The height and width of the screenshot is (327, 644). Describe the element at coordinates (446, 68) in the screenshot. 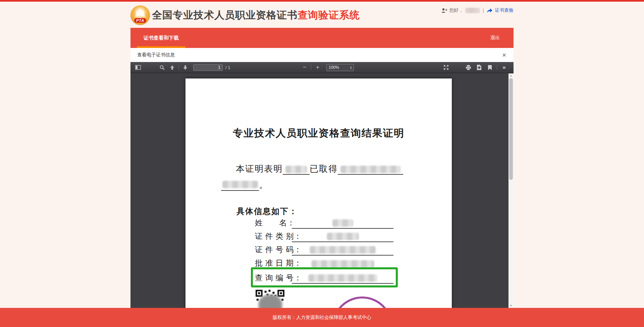

I see `presentation-mode-button` at that location.